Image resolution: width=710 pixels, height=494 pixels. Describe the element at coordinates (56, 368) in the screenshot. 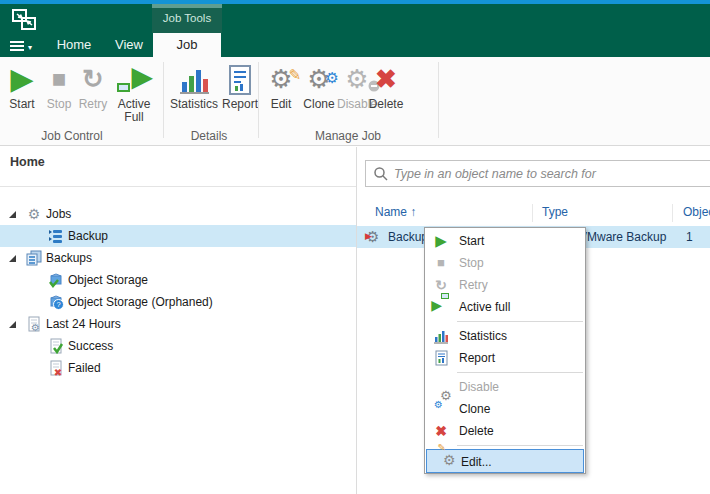

I see `failed-icon: ✖` at that location.